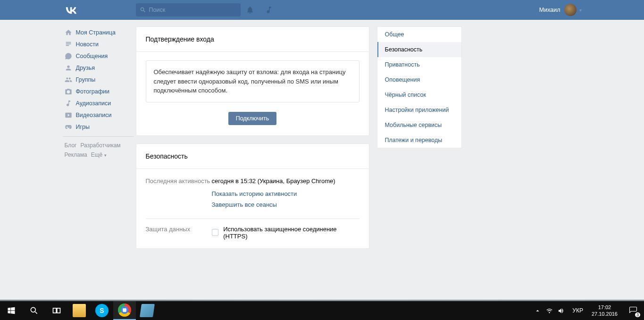 The width and height of the screenshot is (644, 320). What do you see at coordinates (419, 95) in the screenshot?
I see `tab-blocklist: Чёрный список` at bounding box center [419, 95].